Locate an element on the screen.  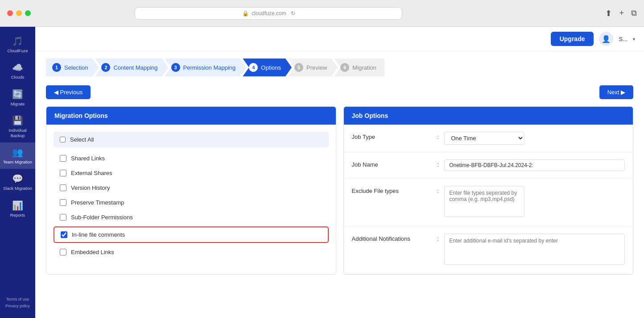
option-sub-folder-permissions: Sub-Folder Permissions is located at coordinates (191, 217).